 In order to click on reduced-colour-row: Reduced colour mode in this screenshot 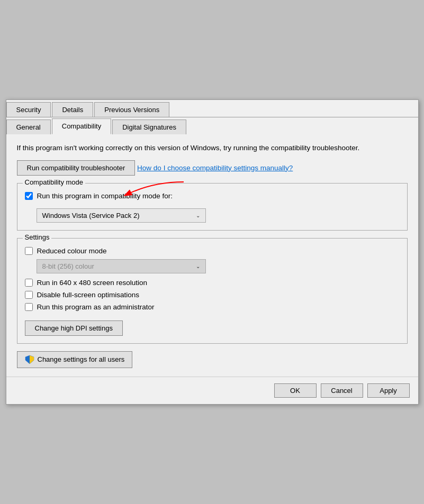, I will do `click(212, 251)`.